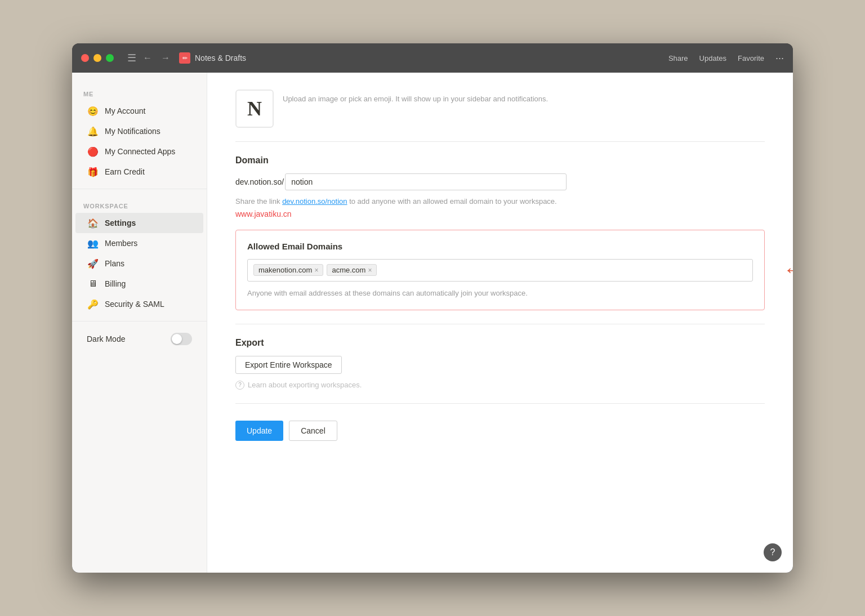  What do you see at coordinates (500, 293) in the screenshot?
I see `allowed-description: Anyone with email addresses at these dom…` at bounding box center [500, 293].